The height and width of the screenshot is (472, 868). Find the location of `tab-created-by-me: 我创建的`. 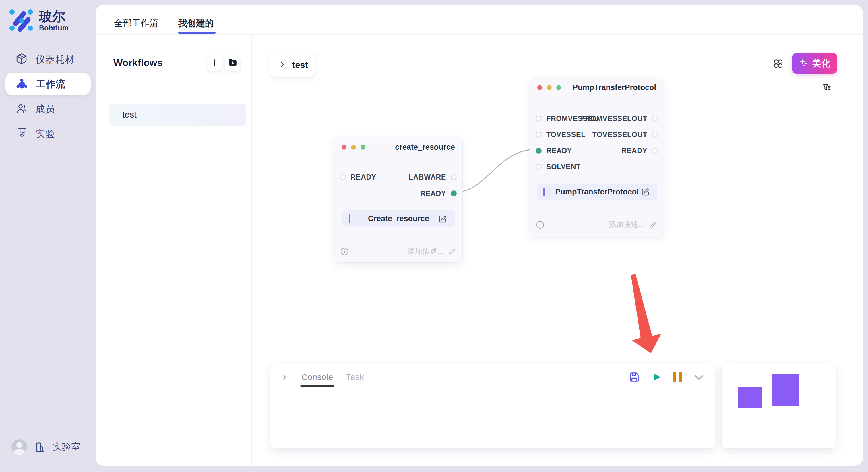

tab-created-by-me: 我创建的 is located at coordinates (196, 23).